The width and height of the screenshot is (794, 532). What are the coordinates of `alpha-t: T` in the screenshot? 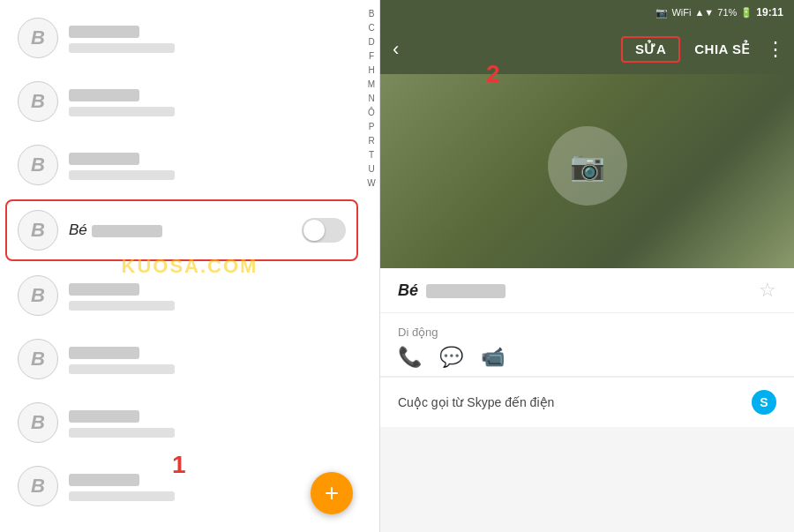 It's located at (371, 155).